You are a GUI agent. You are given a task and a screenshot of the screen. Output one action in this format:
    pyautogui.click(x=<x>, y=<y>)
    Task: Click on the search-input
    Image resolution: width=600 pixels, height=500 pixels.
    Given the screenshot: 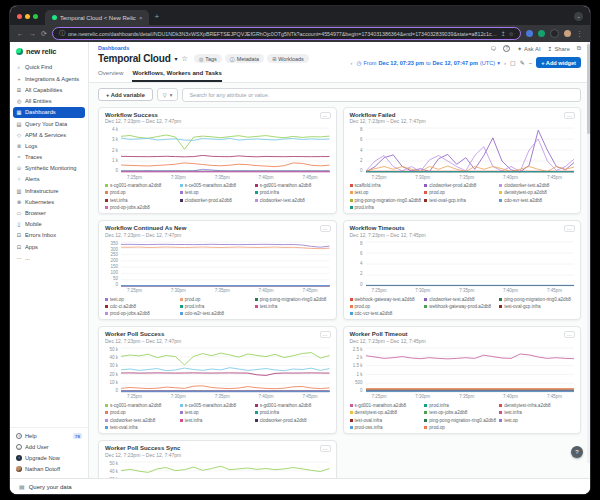 What is the action you would take?
    pyautogui.click(x=382, y=95)
    